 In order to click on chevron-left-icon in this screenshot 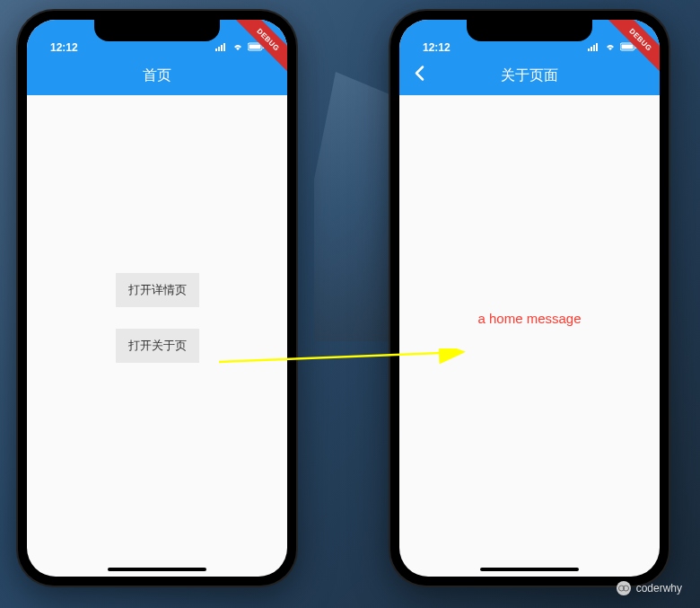, I will do `click(419, 74)`.